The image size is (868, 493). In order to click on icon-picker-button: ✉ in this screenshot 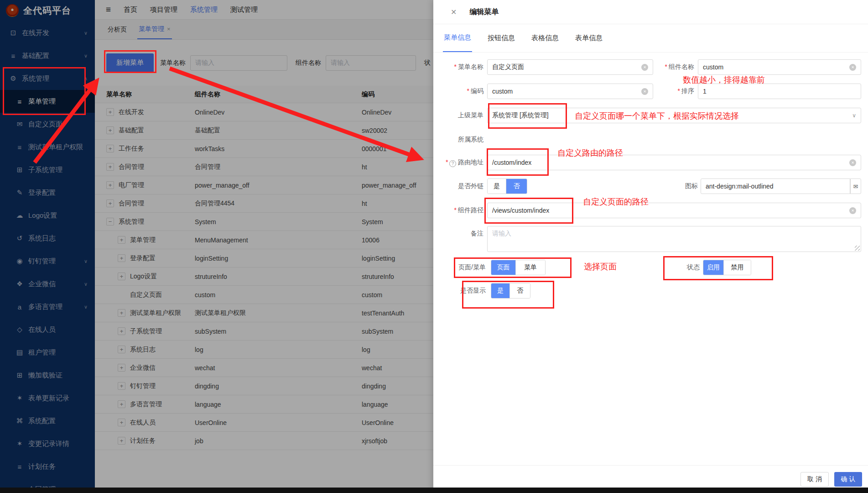, I will do `click(856, 186)`.